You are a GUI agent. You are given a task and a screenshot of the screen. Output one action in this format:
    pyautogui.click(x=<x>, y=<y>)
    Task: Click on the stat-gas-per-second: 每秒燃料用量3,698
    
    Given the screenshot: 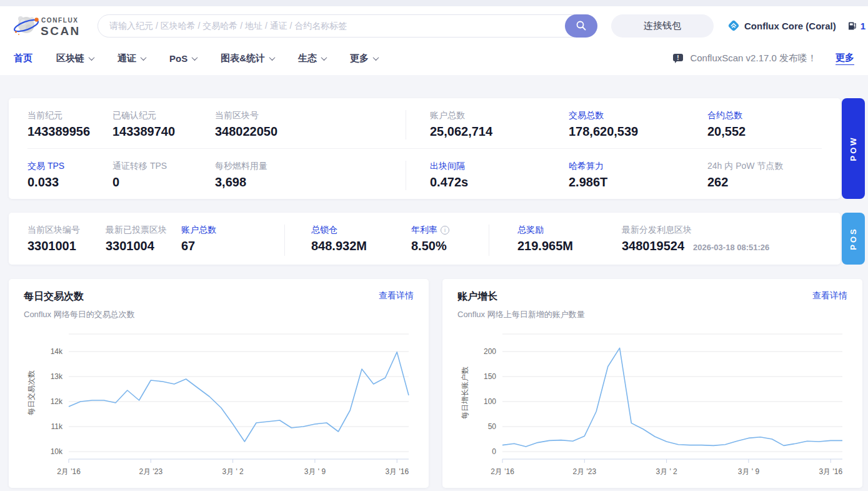 What is the action you would take?
    pyautogui.click(x=310, y=175)
    